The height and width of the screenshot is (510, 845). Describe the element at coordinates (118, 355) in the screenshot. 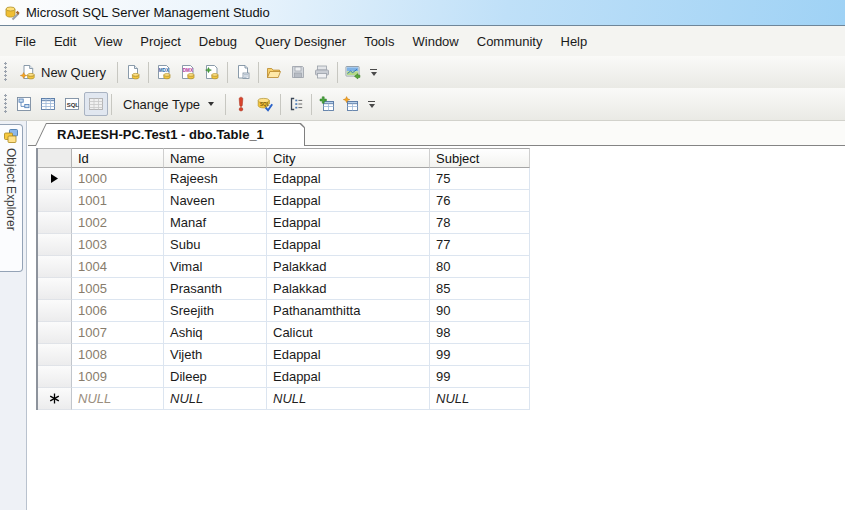

I see `cell-id: 1008` at that location.